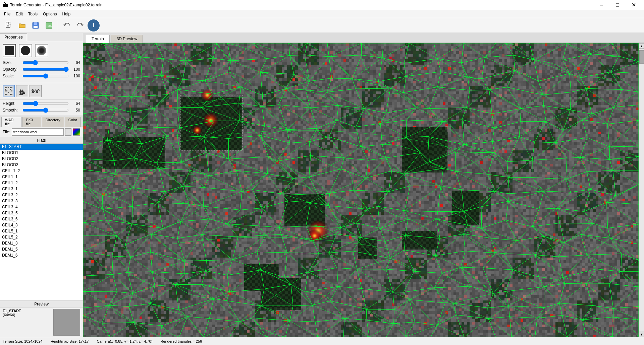 The height and width of the screenshot is (345, 644). Describe the element at coordinates (42, 304) in the screenshot. I see `preview-header: Preview` at that location.